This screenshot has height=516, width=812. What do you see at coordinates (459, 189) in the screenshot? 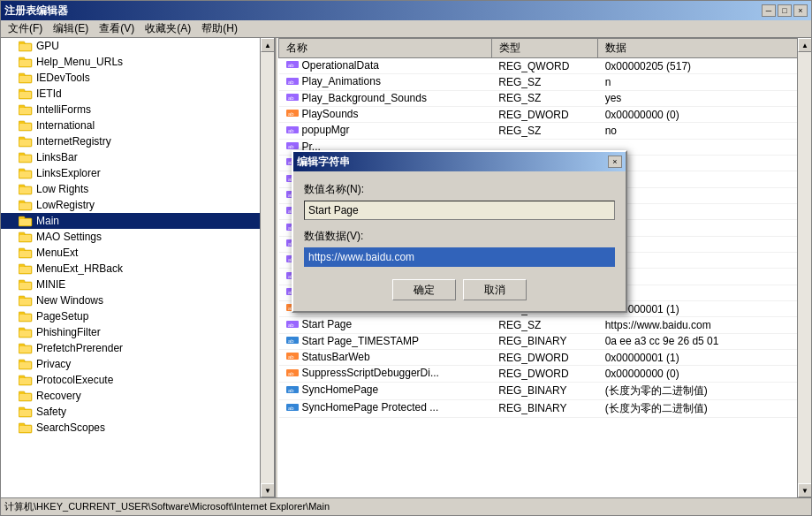
I see `field-name-label: 数值名称(N):` at bounding box center [459, 189].